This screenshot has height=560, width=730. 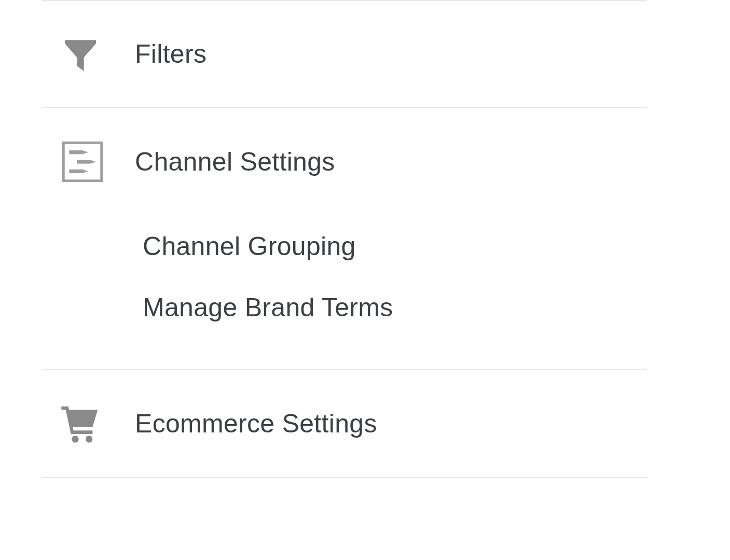 I want to click on channel-icon, so click(x=88, y=162).